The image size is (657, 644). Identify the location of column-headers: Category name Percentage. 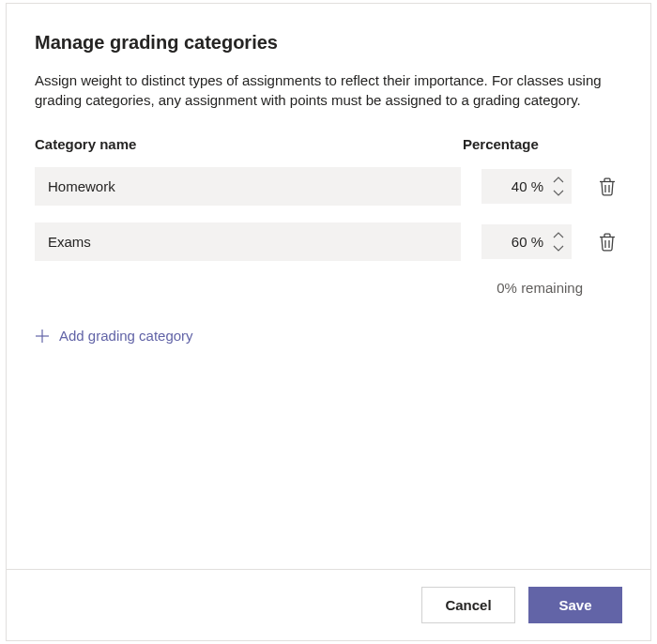
(328, 145).